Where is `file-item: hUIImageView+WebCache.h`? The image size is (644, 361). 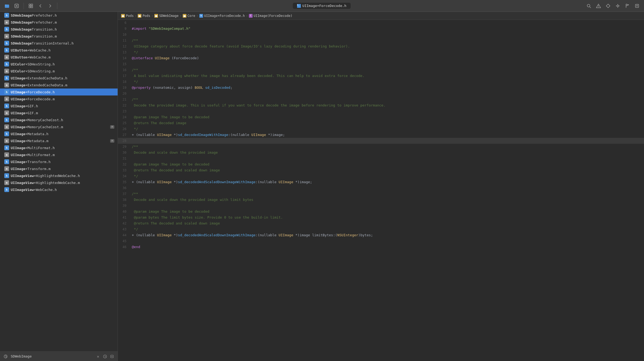
file-item: hUIImageView+WebCache.h is located at coordinates (59, 190).